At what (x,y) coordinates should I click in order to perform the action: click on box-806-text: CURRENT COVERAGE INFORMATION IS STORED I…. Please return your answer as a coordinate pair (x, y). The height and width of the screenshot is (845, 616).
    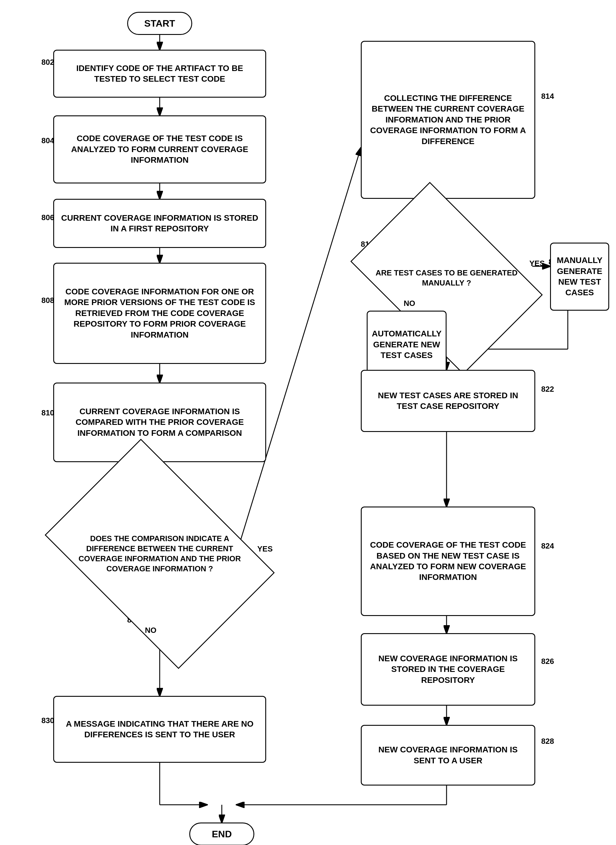
    Looking at the image, I should click on (160, 223).